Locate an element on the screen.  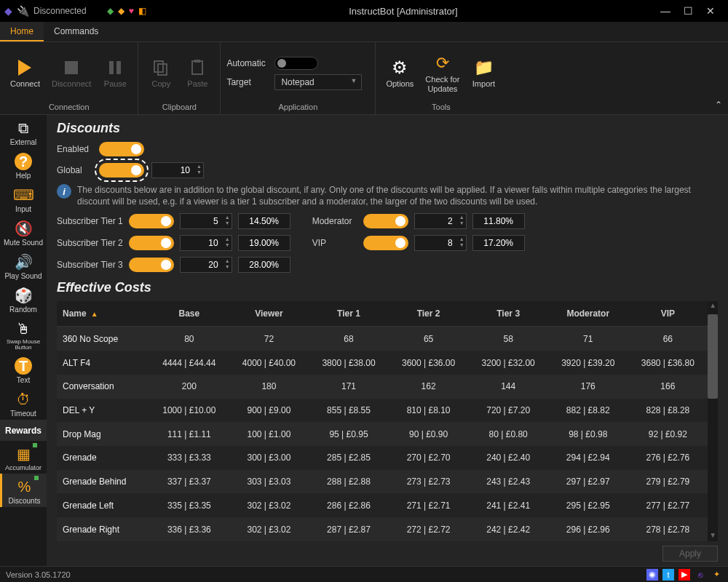
automatic-toggle is located at coordinates (296, 63).